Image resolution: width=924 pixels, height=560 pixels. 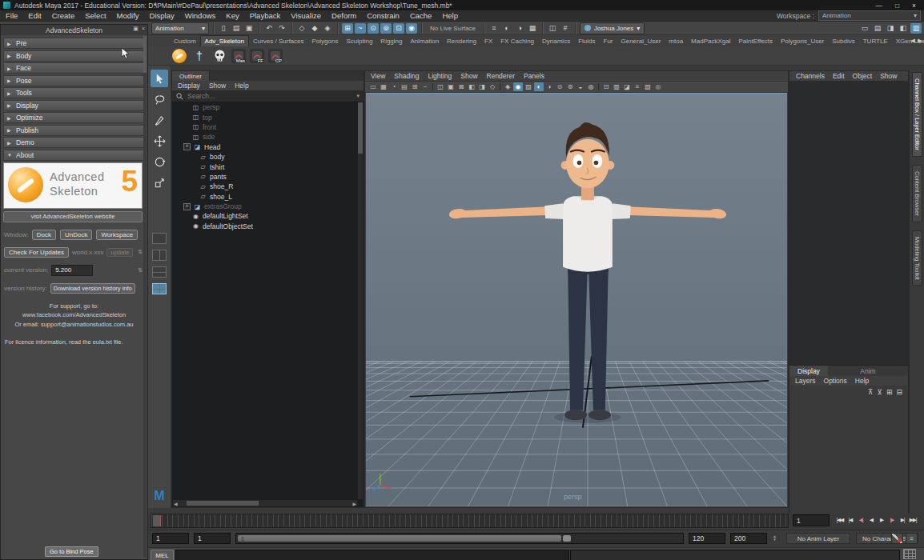 I want to click on as-section-optimize: ▶Optimize, so click(x=74, y=118).